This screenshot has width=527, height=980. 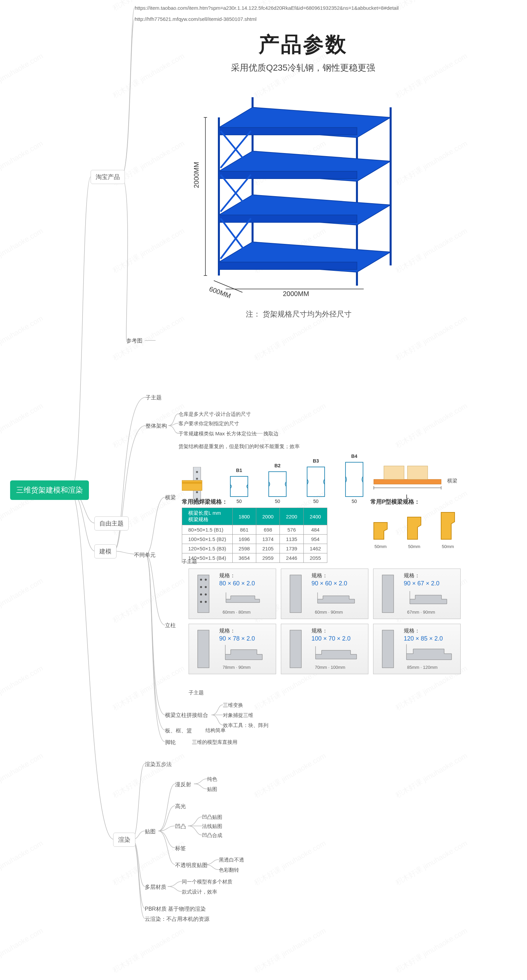 What do you see at coordinates (452, 481) in the screenshot?
I see `load-side-label: 横梁` at bounding box center [452, 481].